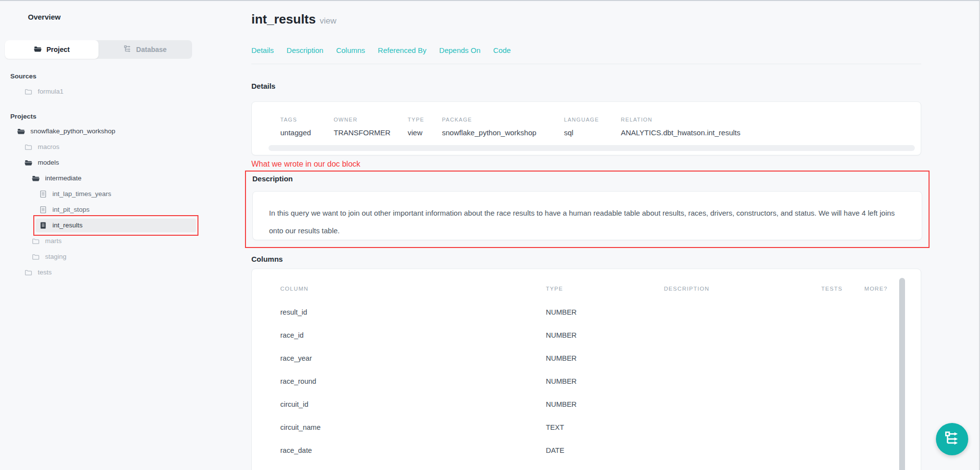 This screenshot has width=980, height=470. I want to click on lineage-tree-icon, so click(127, 49).